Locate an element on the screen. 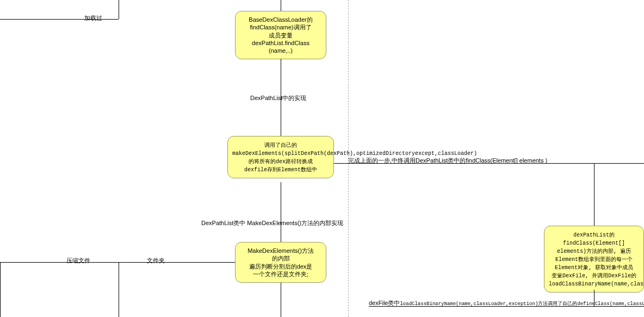 This screenshot has height=317, width=644. edge-into-n1 is located at coordinates (281, 5).